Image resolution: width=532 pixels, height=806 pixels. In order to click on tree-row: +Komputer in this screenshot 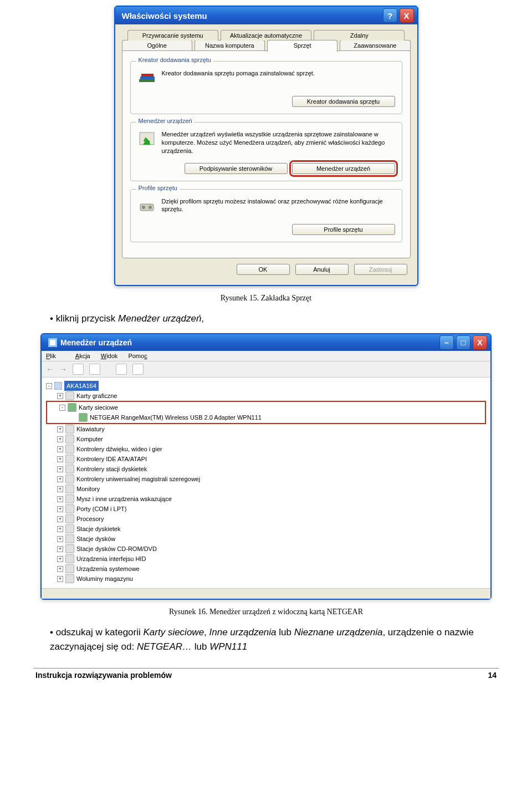, I will do `click(266, 439)`.